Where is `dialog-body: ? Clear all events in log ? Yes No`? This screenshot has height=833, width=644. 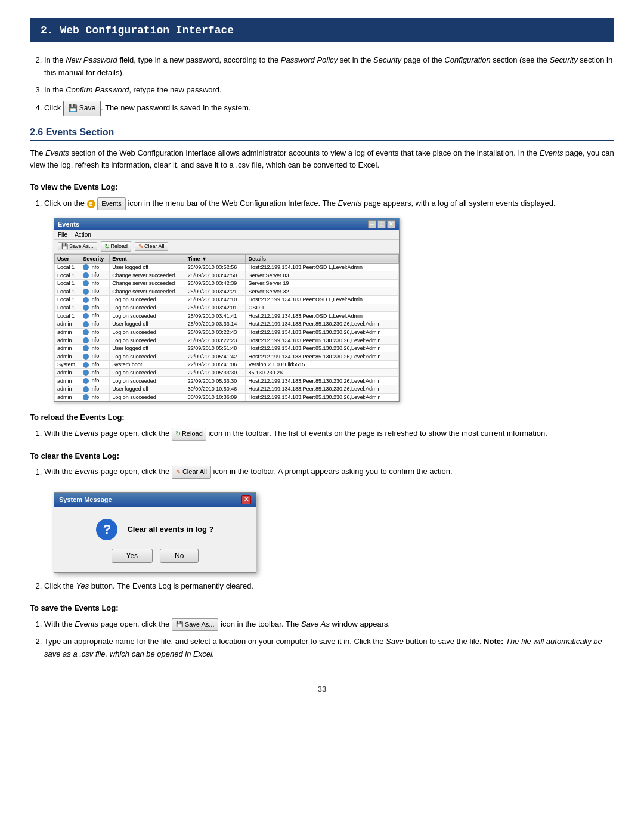 dialog-body: ? Clear all events in log ? Yes No is located at coordinates (155, 540).